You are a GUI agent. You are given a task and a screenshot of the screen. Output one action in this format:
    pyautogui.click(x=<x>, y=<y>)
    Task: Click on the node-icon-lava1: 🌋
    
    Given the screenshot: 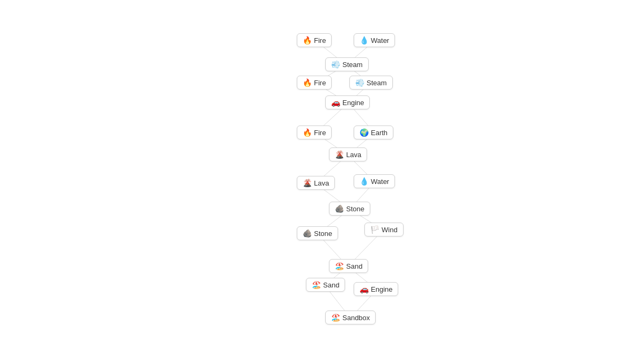 What is the action you would take?
    pyautogui.click(x=339, y=154)
    